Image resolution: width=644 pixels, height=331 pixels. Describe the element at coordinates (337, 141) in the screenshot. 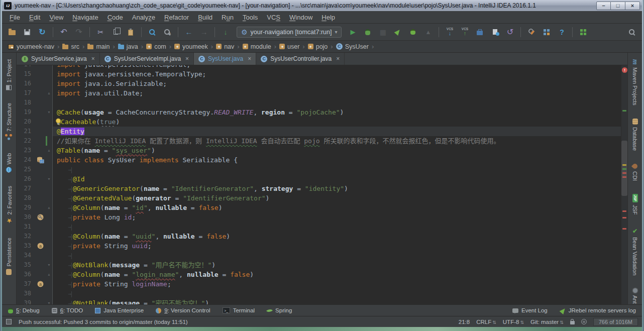

I see `code-text: //如果你在 IntelliJ IDEA 配置了数据源，则 IntelliJ I…` at that location.